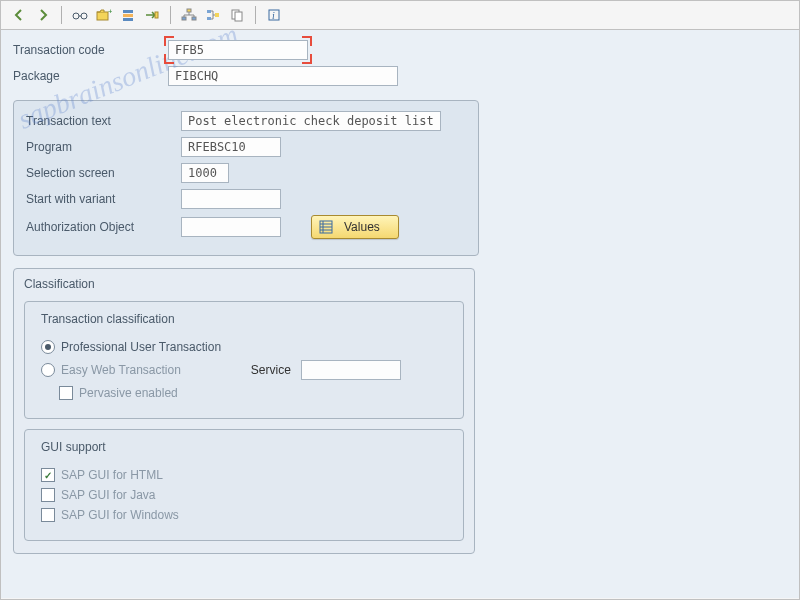 The image size is (800, 600). I want to click on check-gui-html-label: SAP GUI for HTML, so click(112, 475).